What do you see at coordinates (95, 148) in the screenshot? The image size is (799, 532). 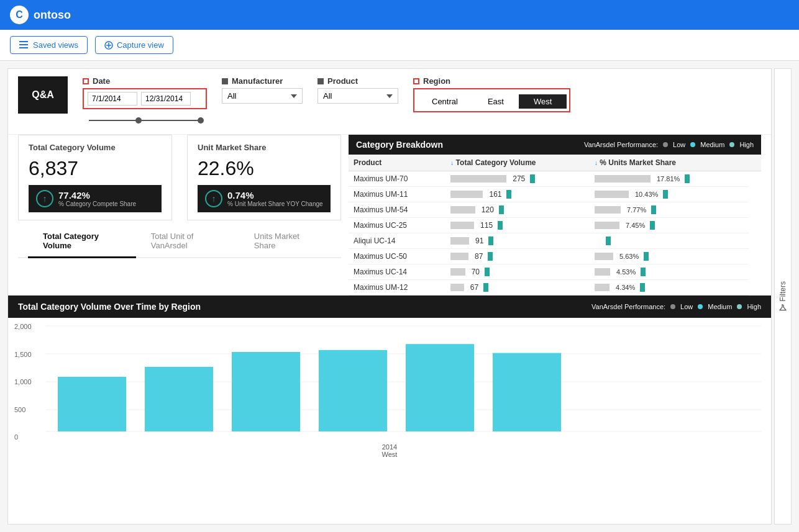 I see `kpi1-title: Total Category Volume` at bounding box center [95, 148].